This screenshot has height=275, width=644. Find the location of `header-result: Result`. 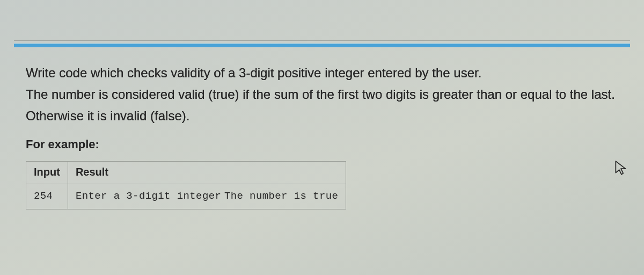

header-result: Result is located at coordinates (207, 173).